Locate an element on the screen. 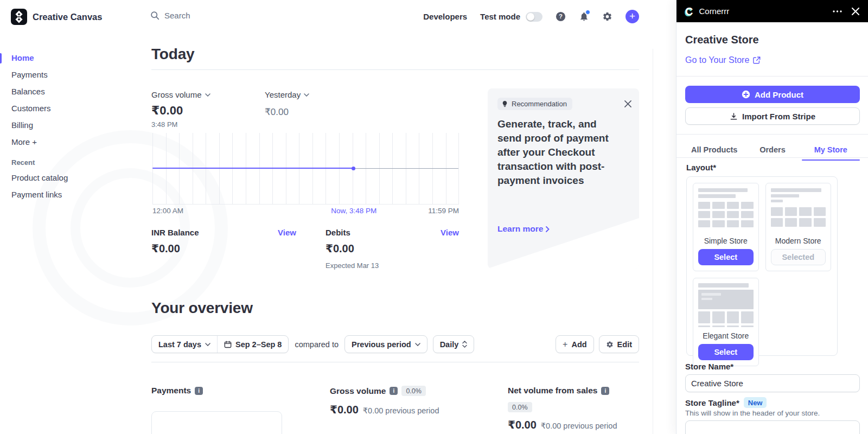 Image resolution: width=868 pixels, height=434 pixels. today-heading: Today is located at coordinates (173, 54).